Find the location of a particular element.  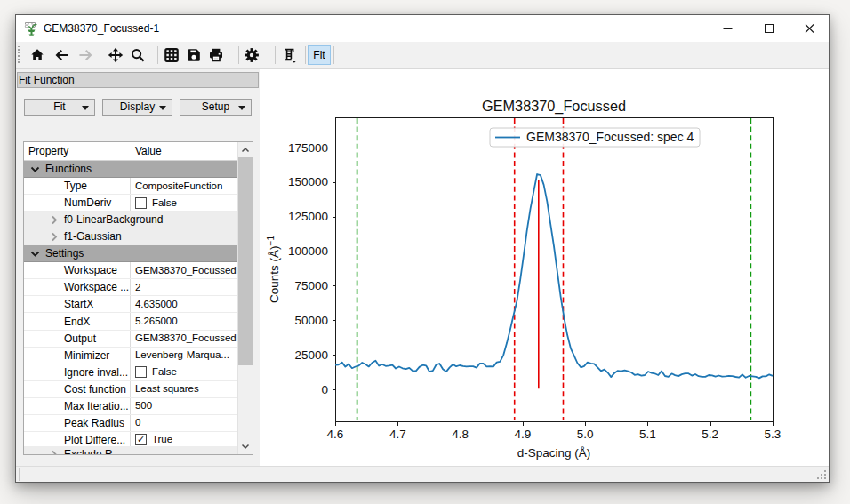

svg-text: 25000 is located at coordinates (311, 356).